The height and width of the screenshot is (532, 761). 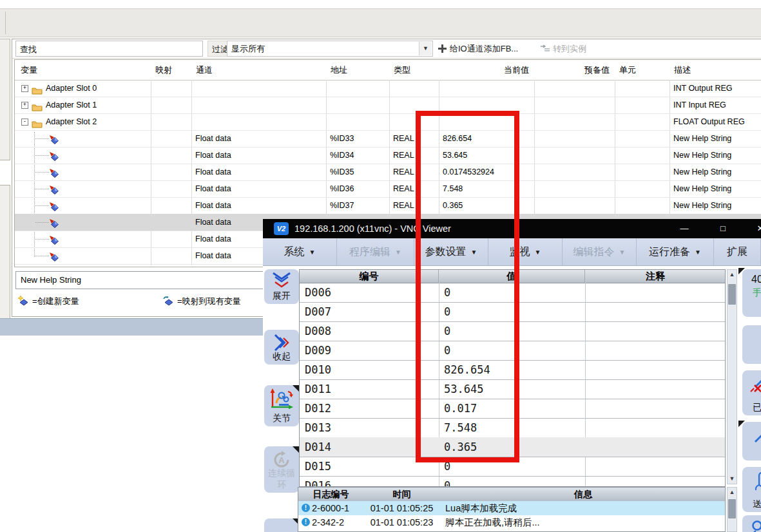 What do you see at coordinates (388, 122) in the screenshot?
I see `table-row: -Adapter Slot 2FLOAT Output REG` at bounding box center [388, 122].